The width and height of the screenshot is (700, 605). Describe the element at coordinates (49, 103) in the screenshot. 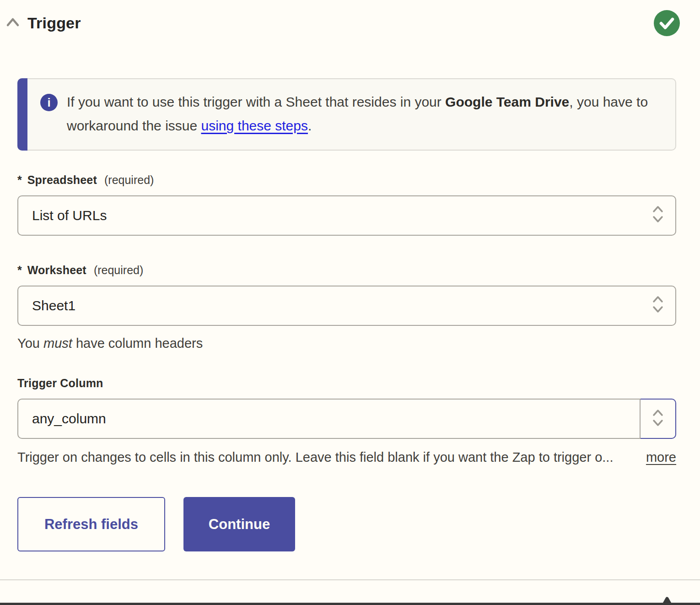

I see `info-icon: i` at that location.